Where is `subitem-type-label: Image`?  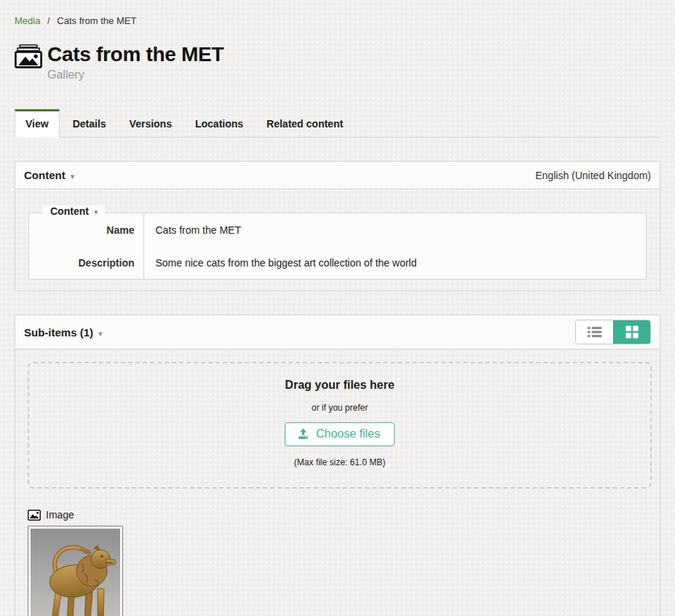
subitem-type-label: Image is located at coordinates (60, 515).